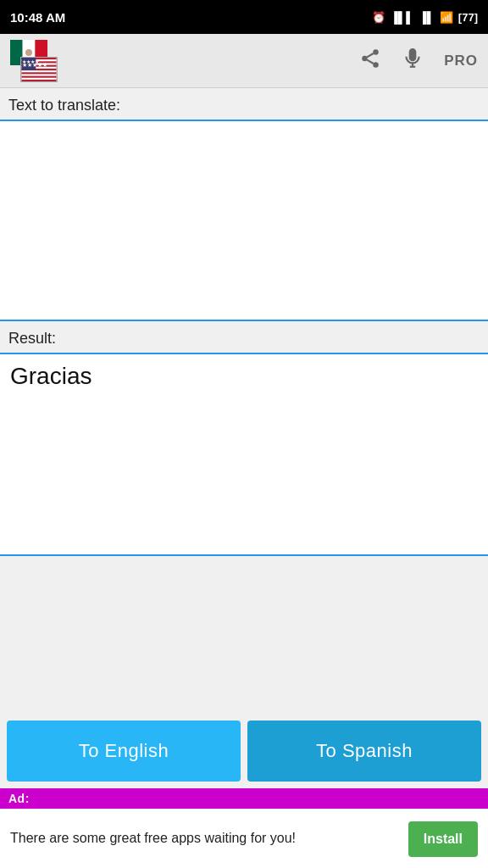  What do you see at coordinates (244, 61) in the screenshot?
I see `toolbar: ★★★★★ ★★★★ PRO` at bounding box center [244, 61].